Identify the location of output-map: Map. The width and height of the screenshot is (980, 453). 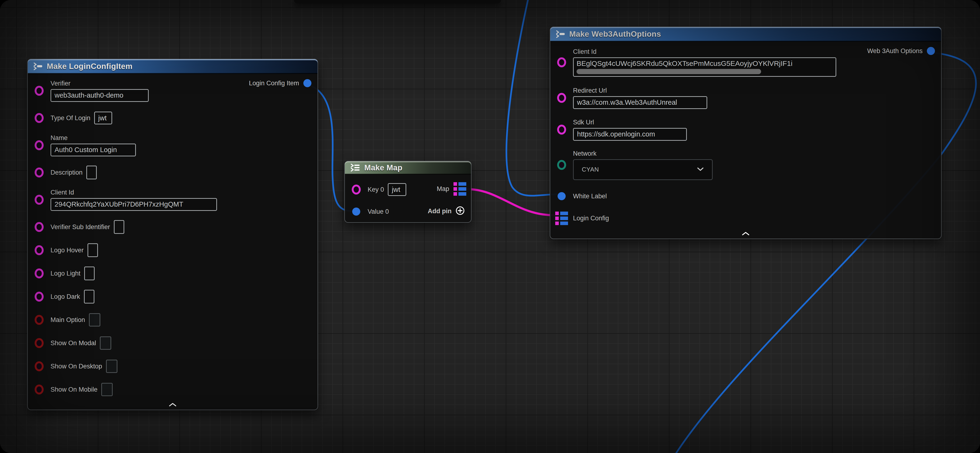
(452, 189).